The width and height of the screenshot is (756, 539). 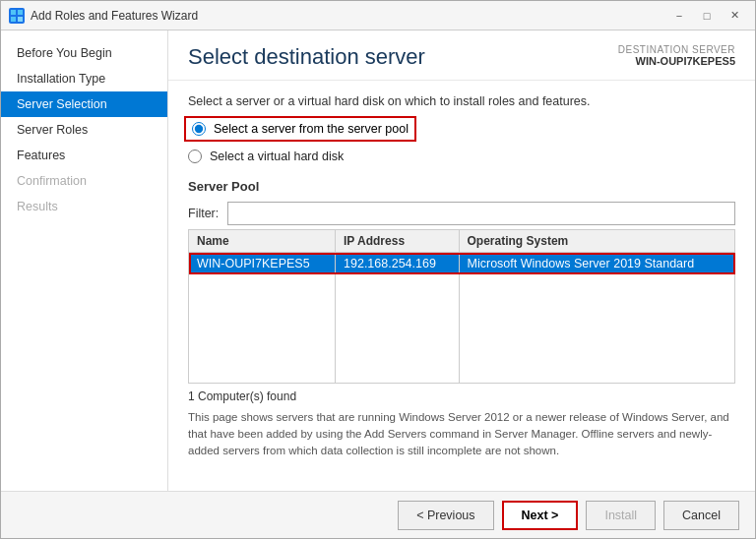 I want to click on maximize-button: □, so click(x=707, y=16).